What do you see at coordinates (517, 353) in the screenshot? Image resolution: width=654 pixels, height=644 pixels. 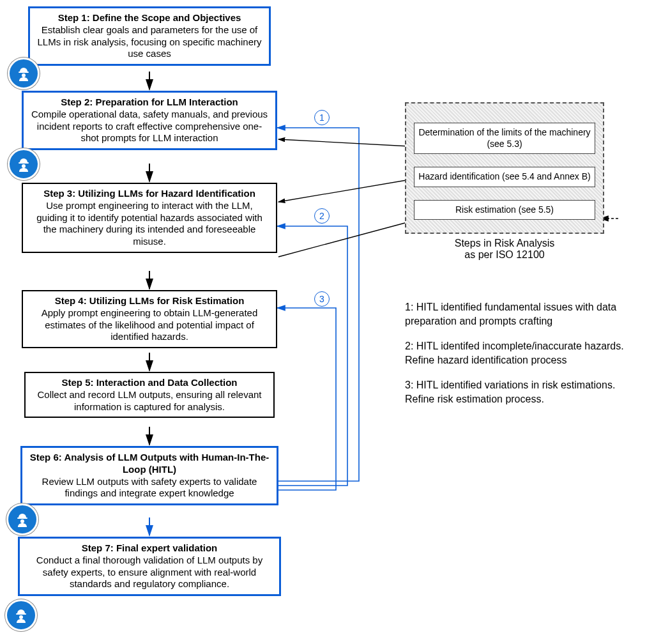 I see `legend-entry-2: 2: HITL identifed incomplete/inaccurate …` at bounding box center [517, 353].